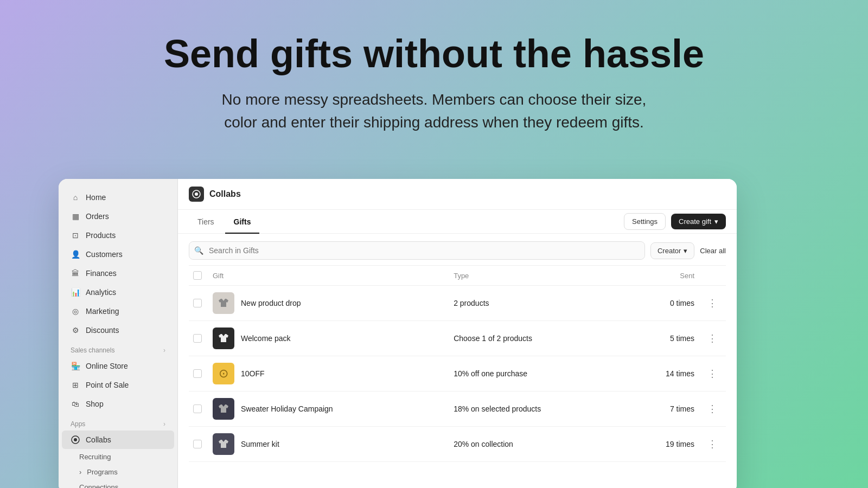 The image size is (868, 488). I want to click on gift-sent-cell: 5 times, so click(664, 338).